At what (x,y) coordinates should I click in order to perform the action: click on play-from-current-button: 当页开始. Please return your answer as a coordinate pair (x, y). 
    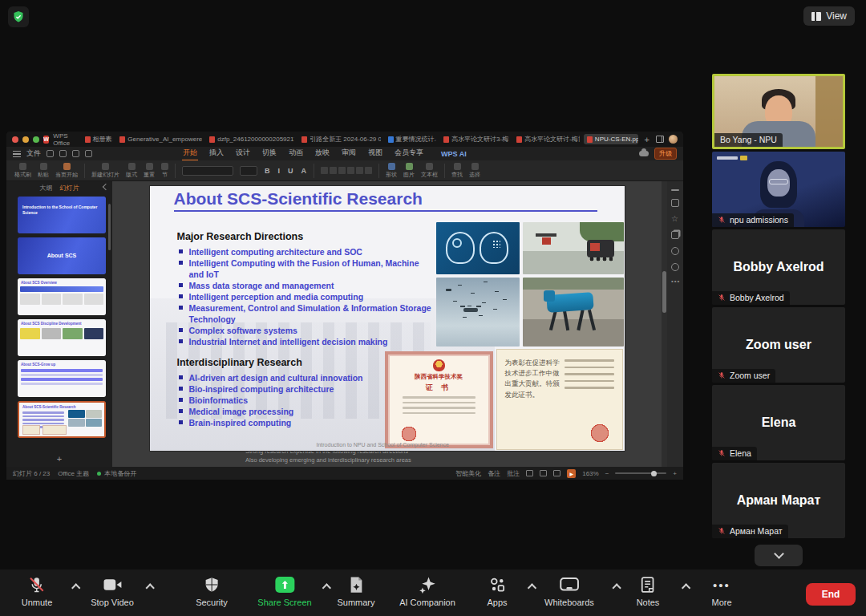
    Looking at the image, I should click on (67, 171).